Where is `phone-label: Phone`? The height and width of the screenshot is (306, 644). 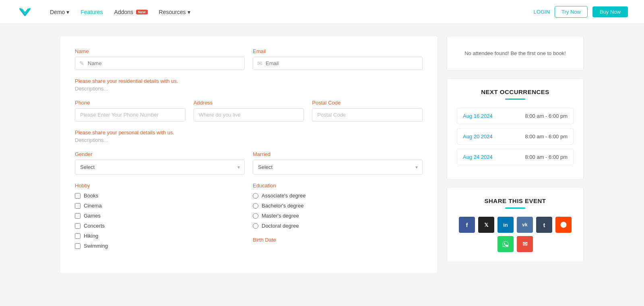
phone-label: Phone is located at coordinates (130, 103).